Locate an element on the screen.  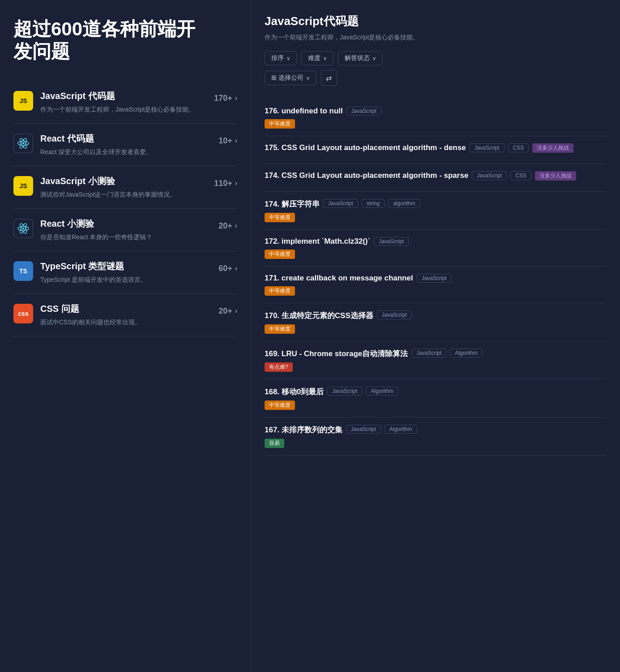
question-title: 176. undefined to null is located at coordinates (304, 111).